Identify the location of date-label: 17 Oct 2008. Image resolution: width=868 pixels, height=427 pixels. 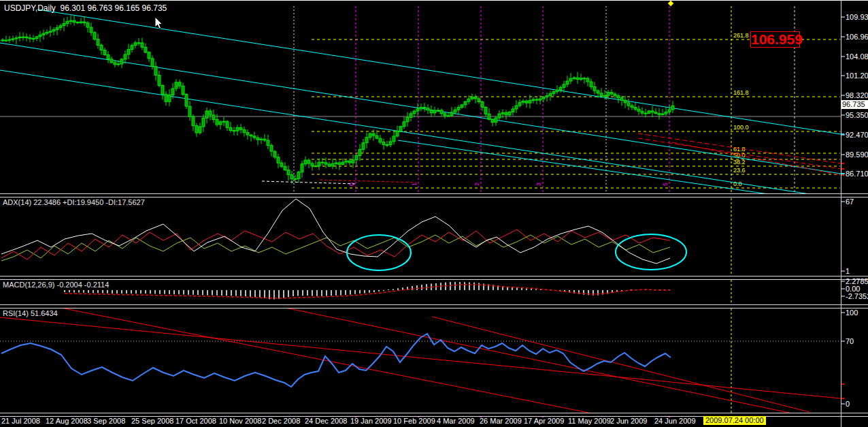
(196, 421).